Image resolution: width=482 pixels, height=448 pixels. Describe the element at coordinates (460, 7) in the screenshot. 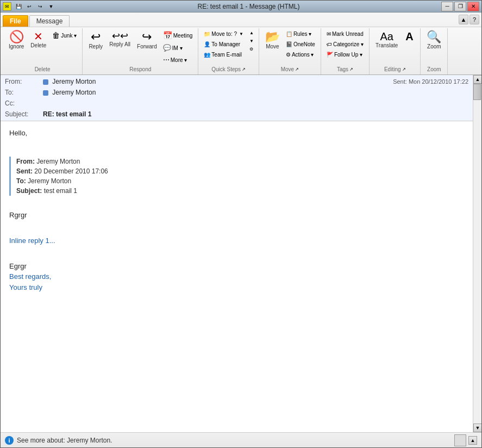

I see `restore-button: ❐` at that location.